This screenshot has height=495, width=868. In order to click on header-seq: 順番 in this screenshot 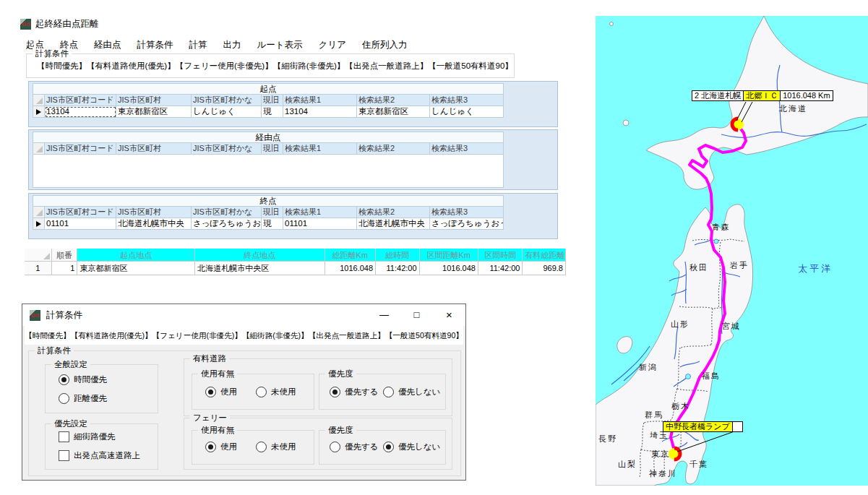, I will do `click(65, 255)`.